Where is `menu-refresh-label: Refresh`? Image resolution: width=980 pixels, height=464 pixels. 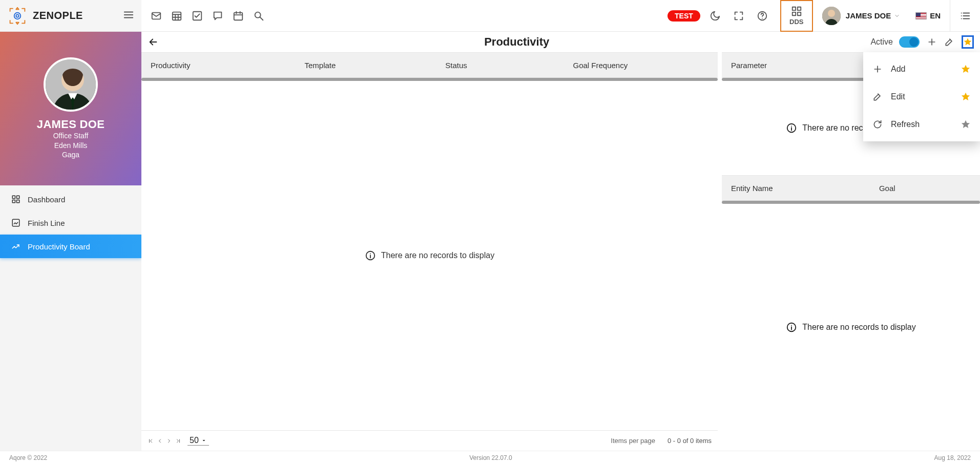 menu-refresh-label: Refresh is located at coordinates (905, 124).